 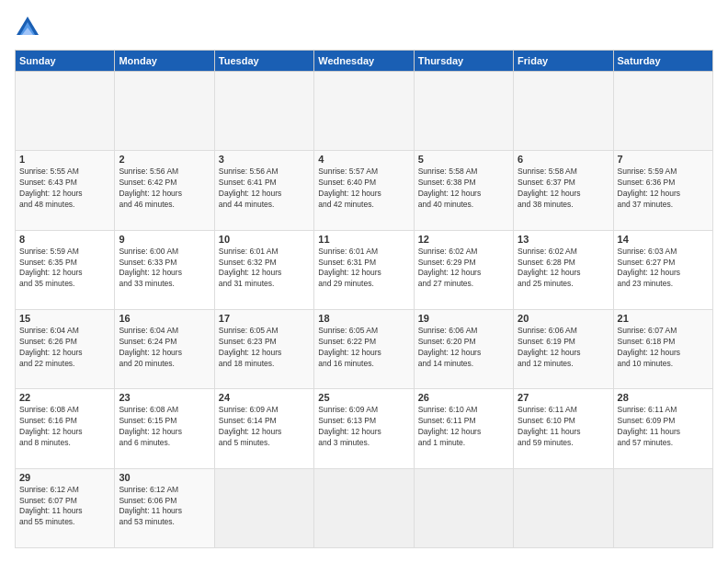 I want to click on col-header-thursday: Thursday, so click(x=463, y=61).